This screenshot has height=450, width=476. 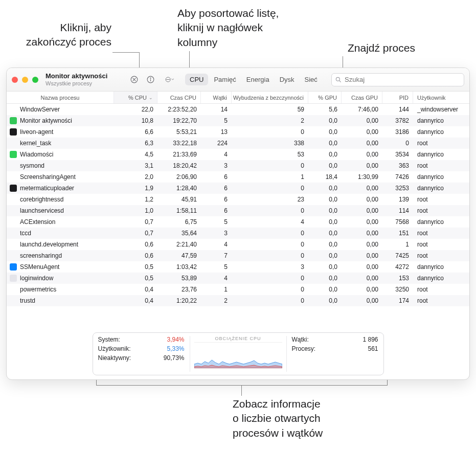 What do you see at coordinates (238, 211) in the screenshot?
I see `table-row: launchservicesd 1,0 1:58,11 6 0 0,0 0,00…` at bounding box center [238, 211].